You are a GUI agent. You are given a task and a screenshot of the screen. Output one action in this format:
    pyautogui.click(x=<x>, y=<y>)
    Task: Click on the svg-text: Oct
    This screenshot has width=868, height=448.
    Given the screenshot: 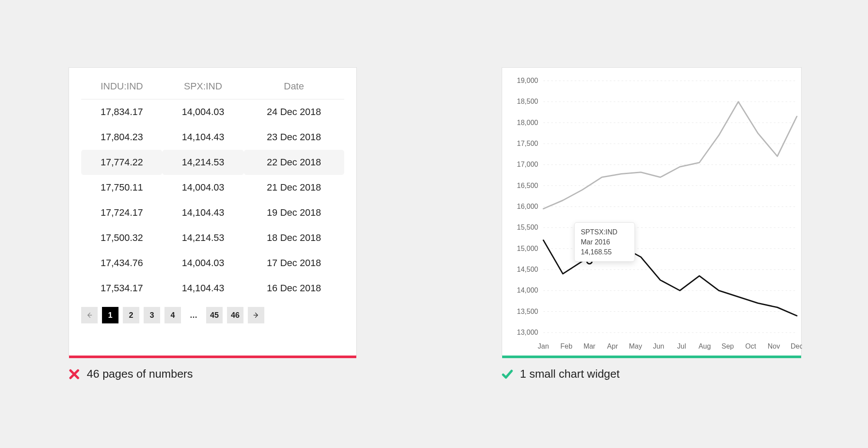 What is the action you would take?
    pyautogui.click(x=751, y=346)
    